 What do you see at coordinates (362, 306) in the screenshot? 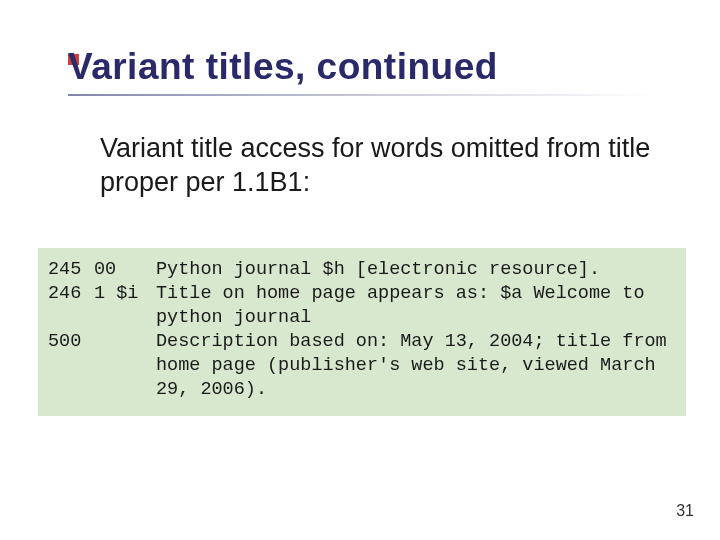
I see `marc-line: 246 1 $i Title on home page appears as: …` at bounding box center [362, 306].